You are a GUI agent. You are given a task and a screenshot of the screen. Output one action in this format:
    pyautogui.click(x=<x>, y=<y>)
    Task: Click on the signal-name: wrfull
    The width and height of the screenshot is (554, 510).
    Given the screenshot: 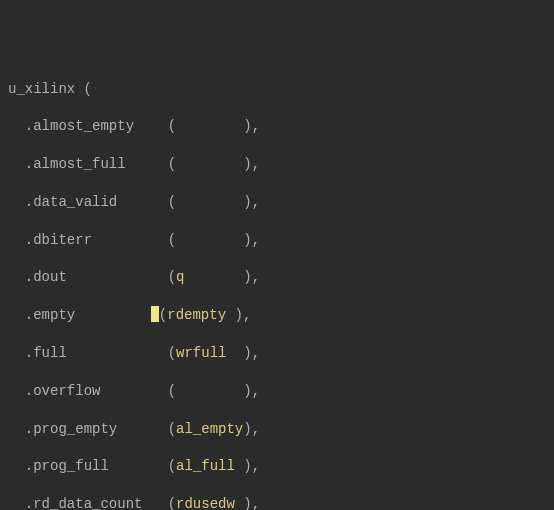 What is the action you would take?
    pyautogui.click(x=201, y=353)
    